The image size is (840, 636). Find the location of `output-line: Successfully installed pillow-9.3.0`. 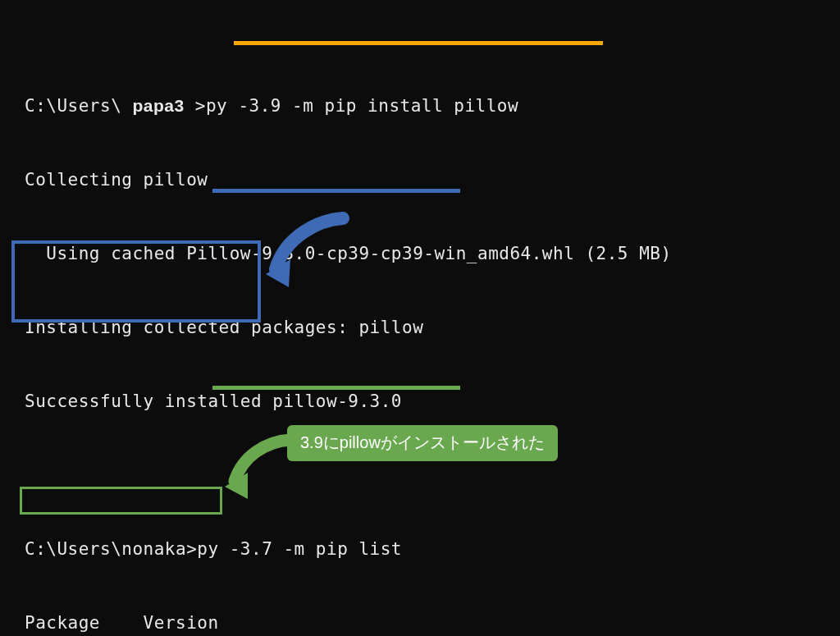

output-line: Successfully installed pillow-9.3.0 is located at coordinates (420, 401).